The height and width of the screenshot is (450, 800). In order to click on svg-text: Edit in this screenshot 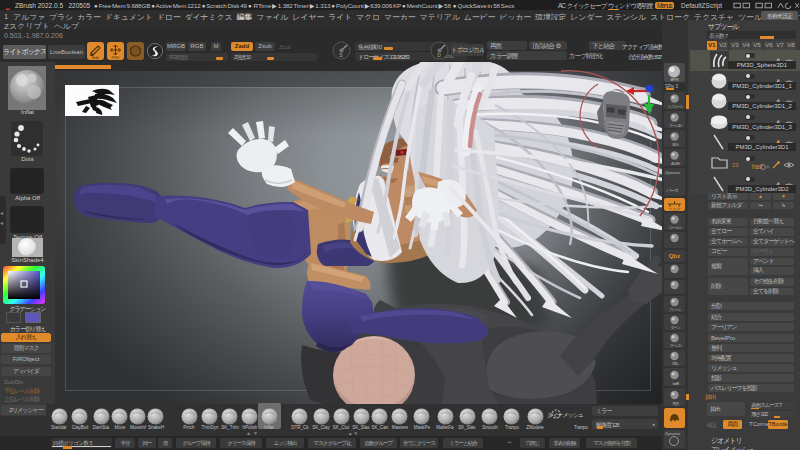, I will do `click(96, 58)`.